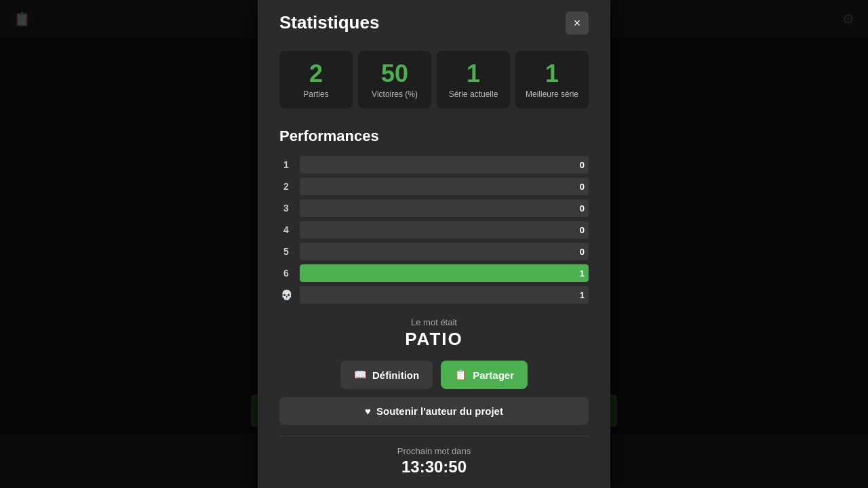  Describe the element at coordinates (552, 74) in the screenshot. I see `stat-value-meilleure-serie: 1` at that location.